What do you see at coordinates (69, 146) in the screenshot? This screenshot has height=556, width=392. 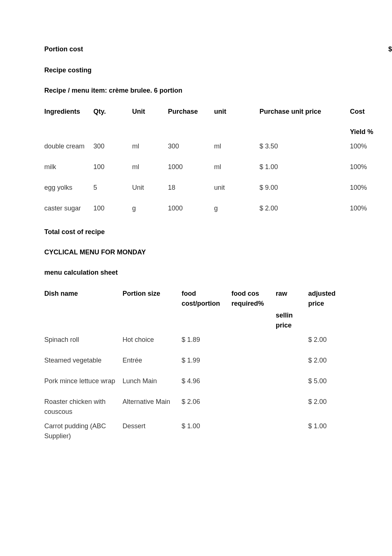 I see `cell-ingredient: double cream` at bounding box center [69, 146].